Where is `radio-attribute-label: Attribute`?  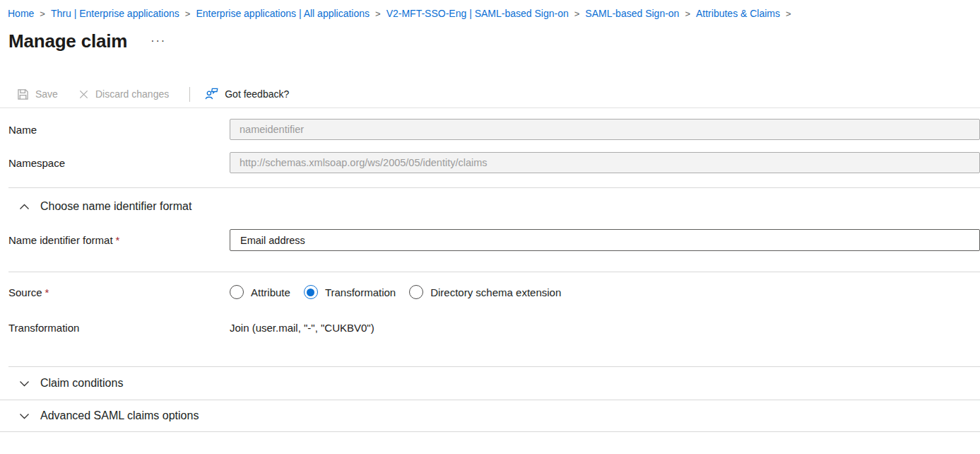
radio-attribute-label: Attribute is located at coordinates (271, 293).